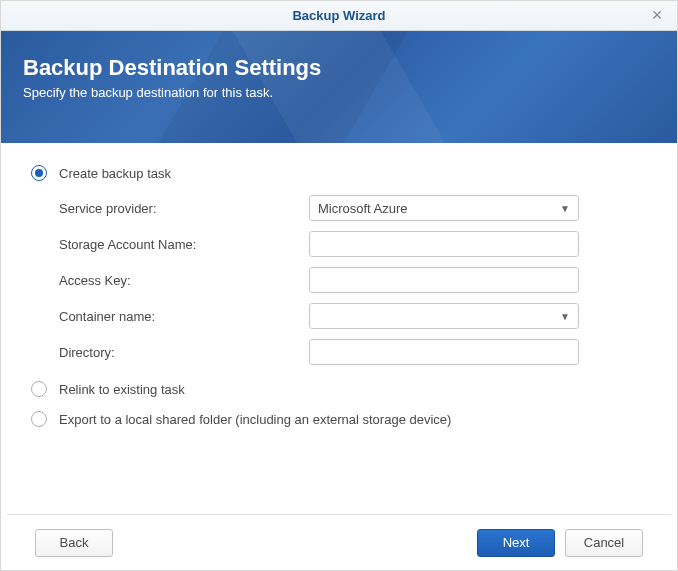  Describe the element at coordinates (184, 208) in the screenshot. I see `label-service-provider: Service provider:` at that location.